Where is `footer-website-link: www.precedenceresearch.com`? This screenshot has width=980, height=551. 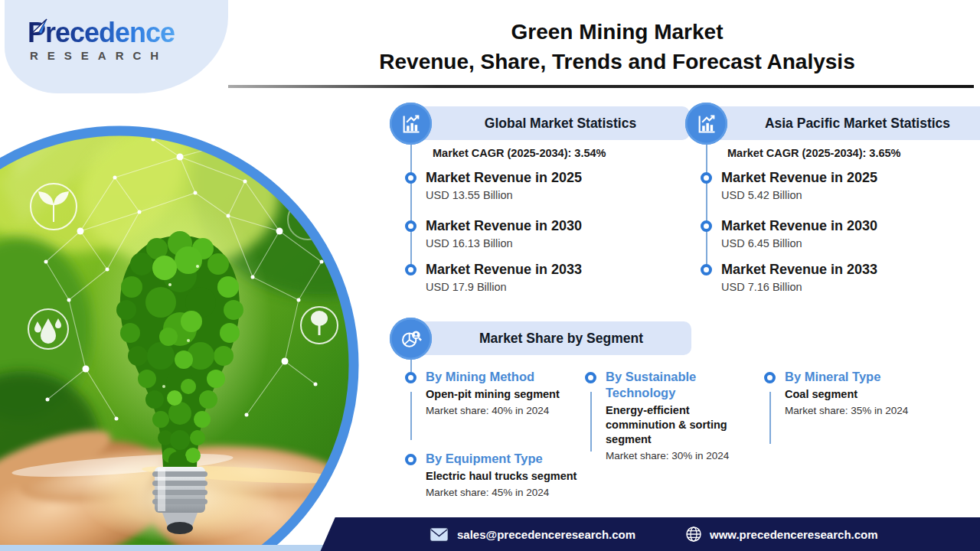
footer-website-link: www.precedenceresearch.com is located at coordinates (782, 534).